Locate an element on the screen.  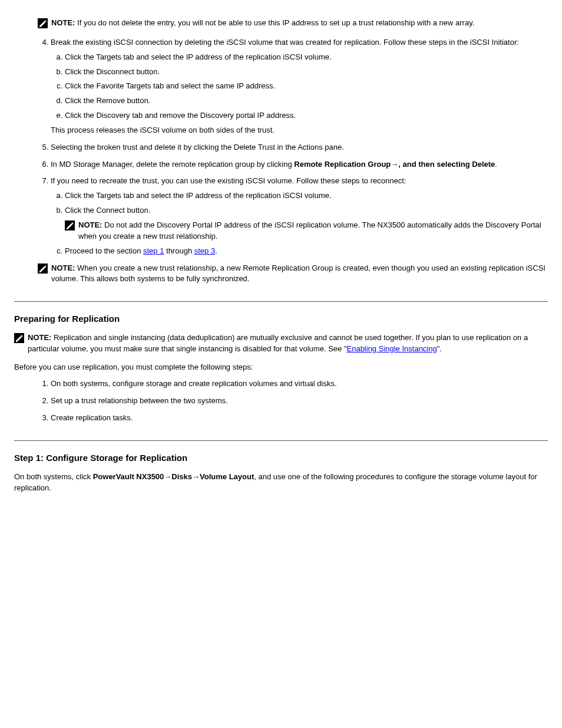
step-7-substeps: Click the Targets tab and select the IP … is located at coordinates (299, 223).